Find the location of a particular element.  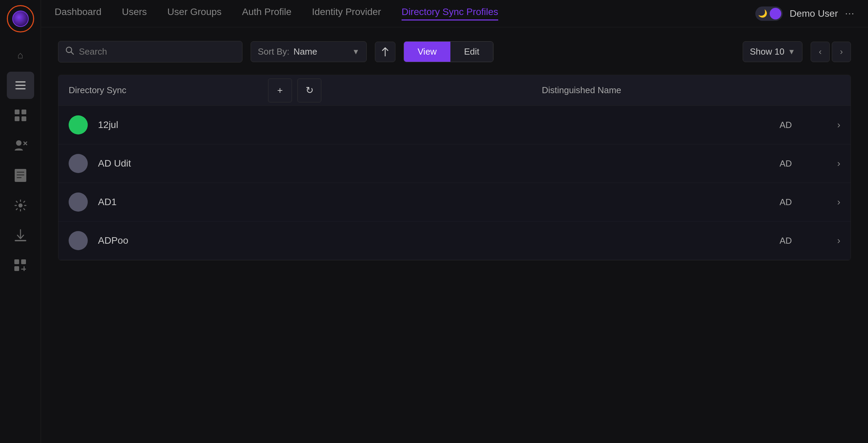

tab-directory-sync-profiles: Directory Sync Profiles is located at coordinates (450, 14).